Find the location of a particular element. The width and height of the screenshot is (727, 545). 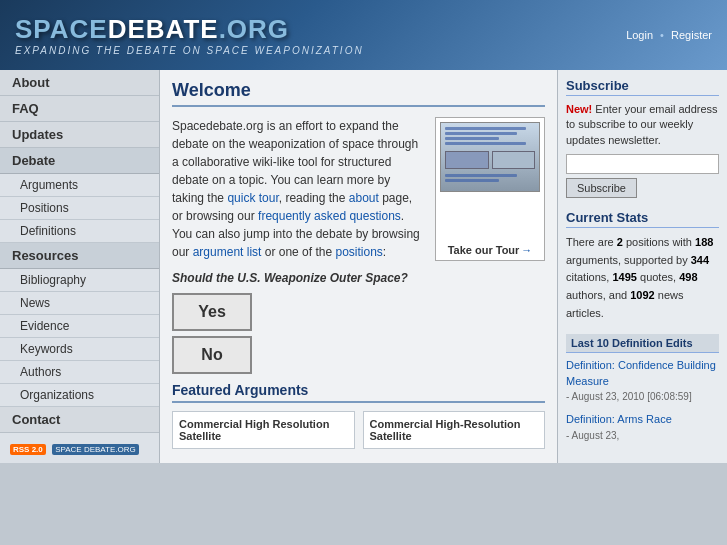

featured-heading: Featured Arguments is located at coordinates (358, 392).